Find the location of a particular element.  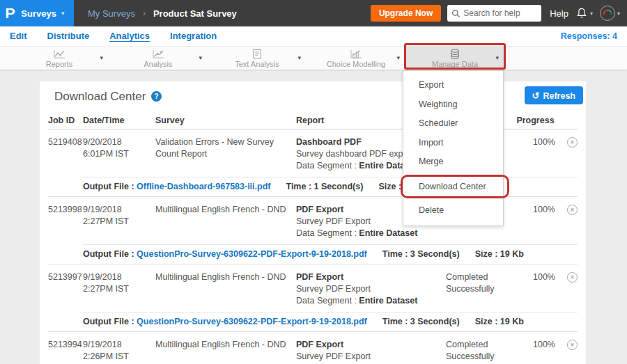

job-id: 5219408 is located at coordinates (65, 155).